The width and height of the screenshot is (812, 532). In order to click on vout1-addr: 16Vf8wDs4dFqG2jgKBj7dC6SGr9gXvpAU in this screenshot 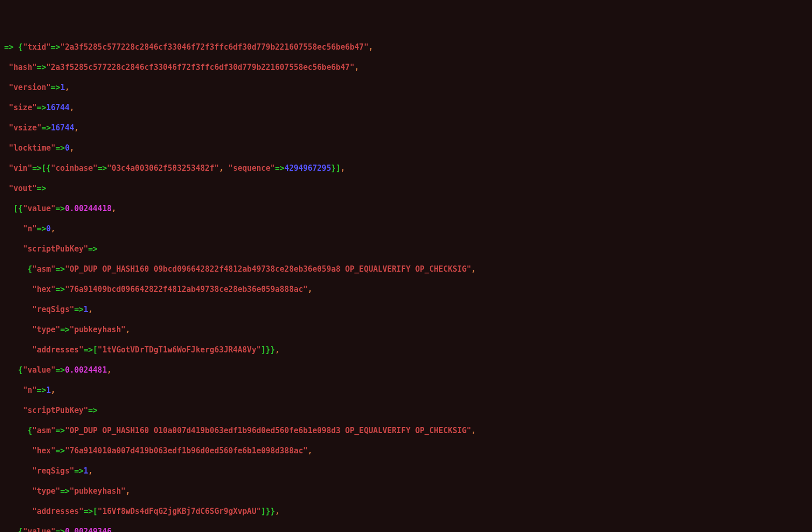, I will do `click(179, 511)`.